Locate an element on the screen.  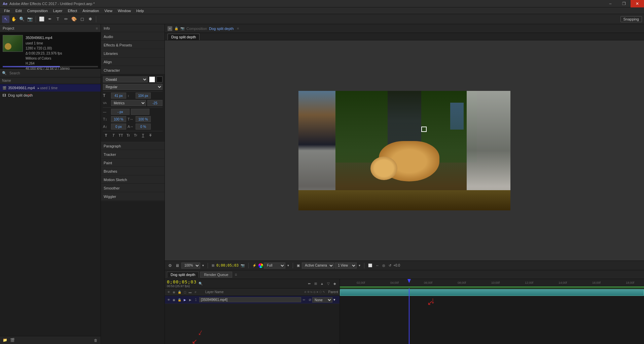
close-button: ✕ is located at coordinates (637, 4).